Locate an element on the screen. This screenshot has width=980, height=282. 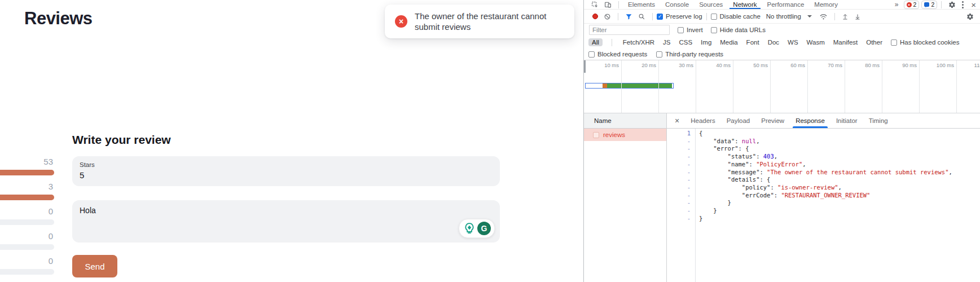
import-har-icon is located at coordinates (845, 17).